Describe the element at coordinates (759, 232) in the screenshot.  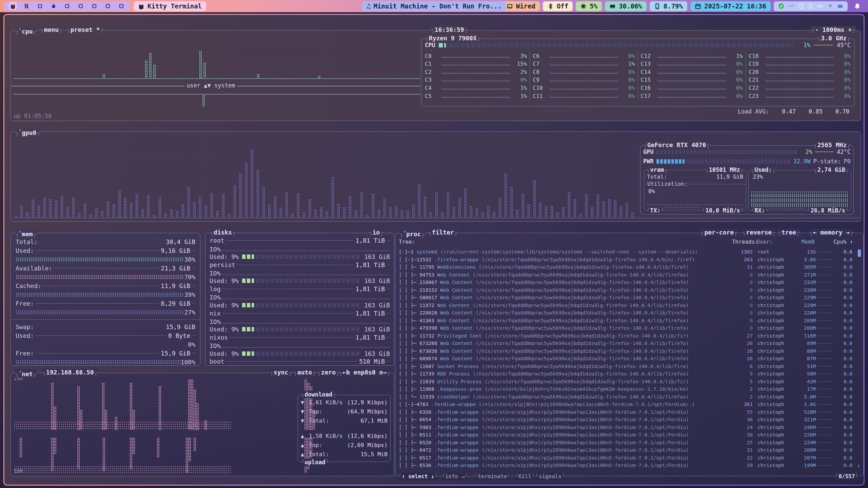
I see `reverse-toggle: reverse` at that location.